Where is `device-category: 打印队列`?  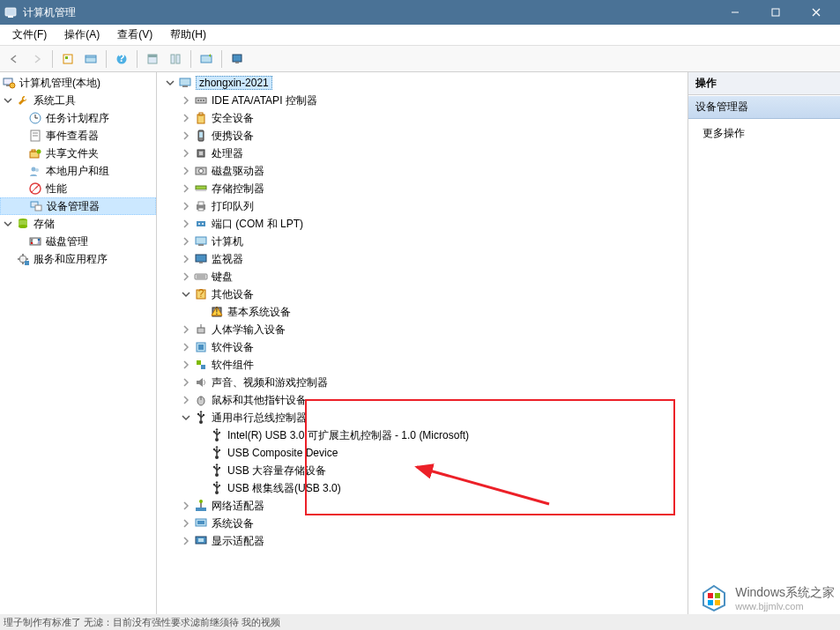
device-category: 打印队列 is located at coordinates (422, 206).